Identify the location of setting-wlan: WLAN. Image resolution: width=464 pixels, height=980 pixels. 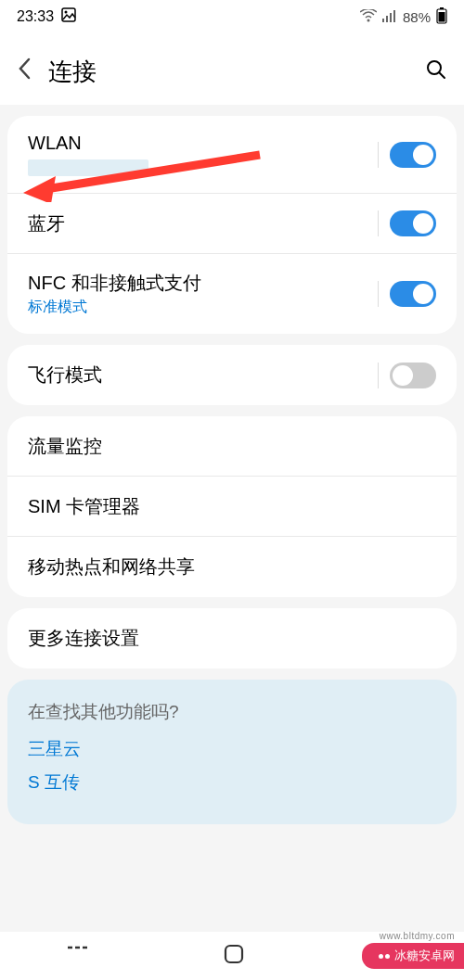
(232, 155).